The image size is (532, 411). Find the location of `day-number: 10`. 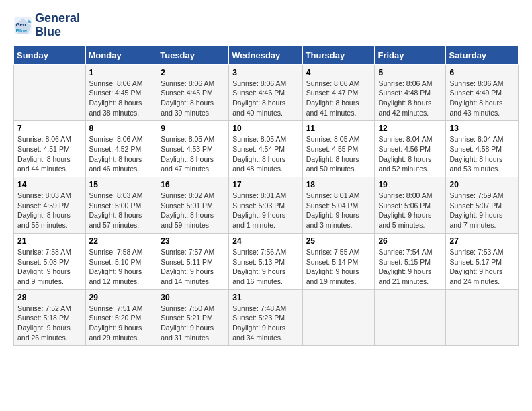

day-number: 10 is located at coordinates (265, 128).